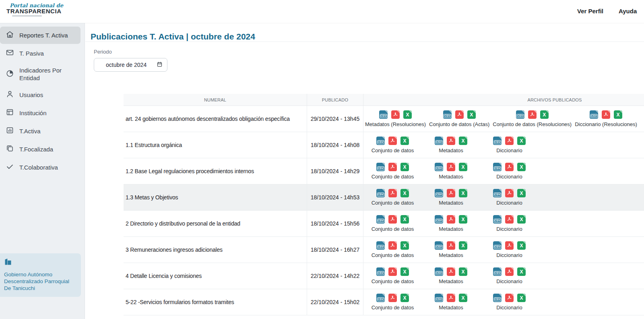 This screenshot has width=644, height=319. What do you see at coordinates (40, 275) in the screenshot?
I see `entity-badge: Gobierno Autónomo Descentralizado Parroq…` at bounding box center [40, 275].